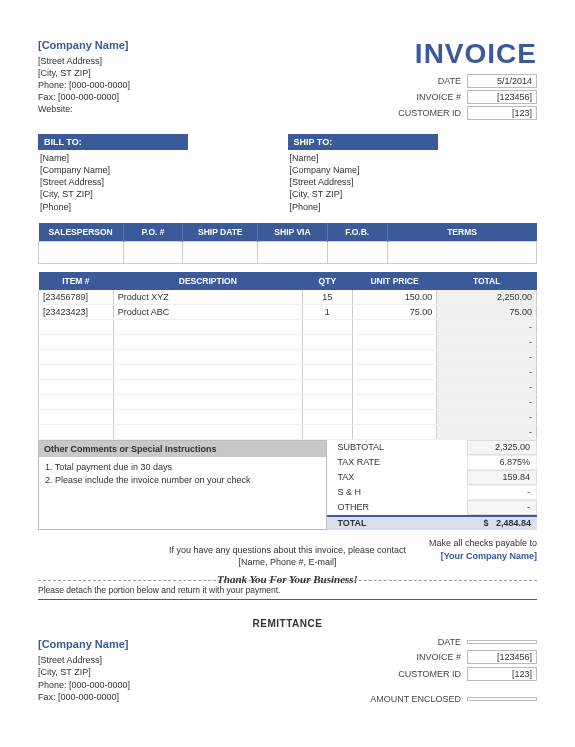 Image resolution: width=575 pixels, height=747 pixels. Describe the element at coordinates (182, 449) in the screenshot. I see `comments-head: Other Comments or Special Instructions` at that location.